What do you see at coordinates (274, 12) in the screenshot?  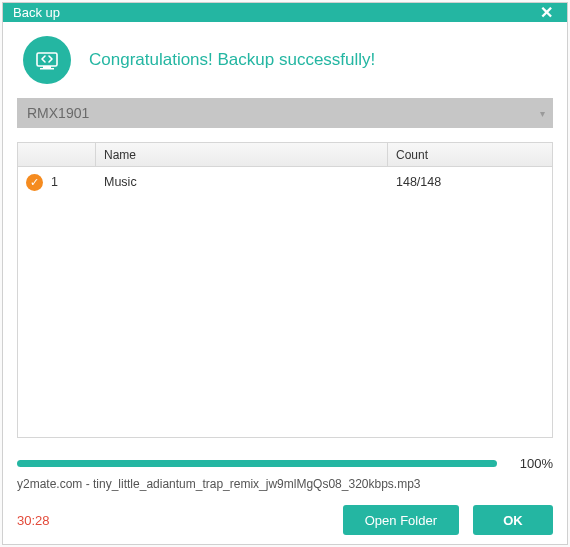 I see `window-title: Back up` at bounding box center [274, 12].